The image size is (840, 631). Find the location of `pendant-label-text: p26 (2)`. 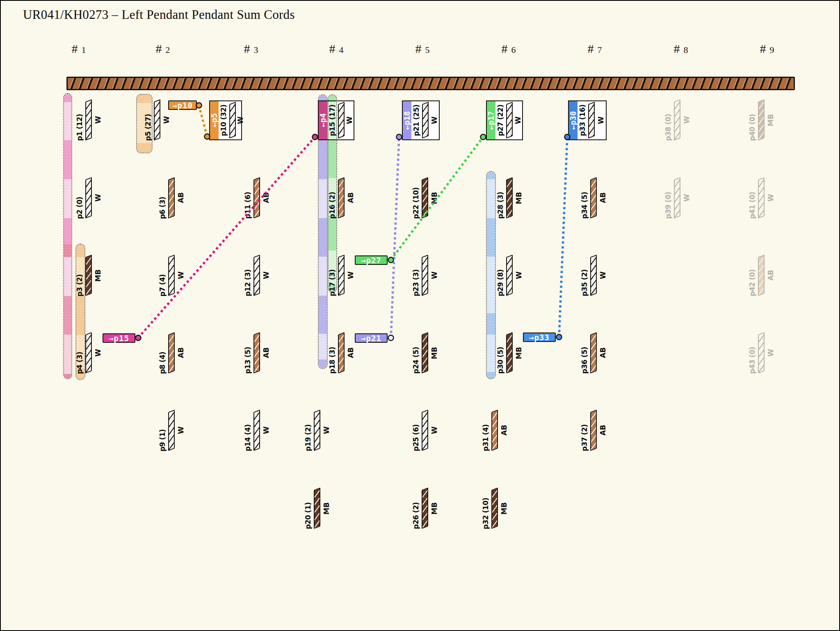

pendant-label-text: p26 (2) is located at coordinates (416, 516).